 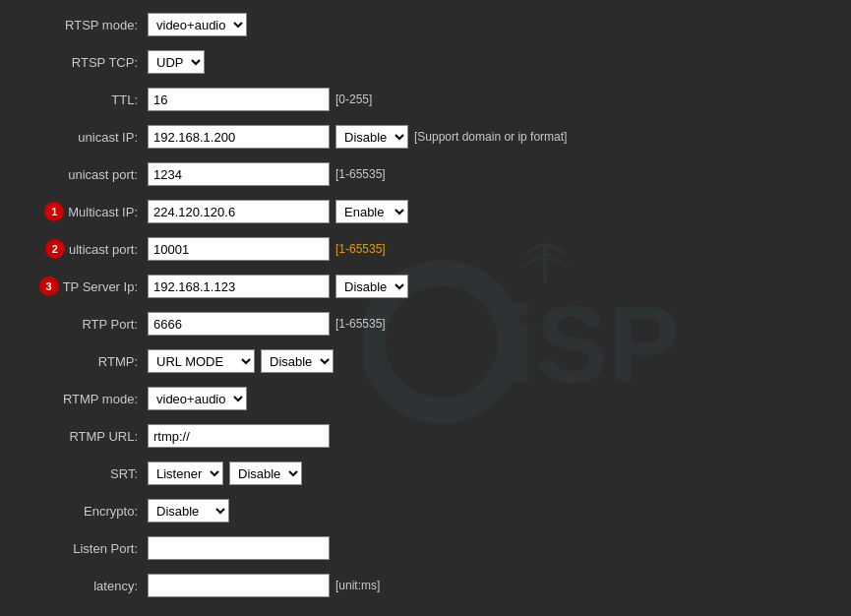 I want to click on rtsp-tcp-row: RTSP TCP: UDP TCP, so click(x=425, y=62).